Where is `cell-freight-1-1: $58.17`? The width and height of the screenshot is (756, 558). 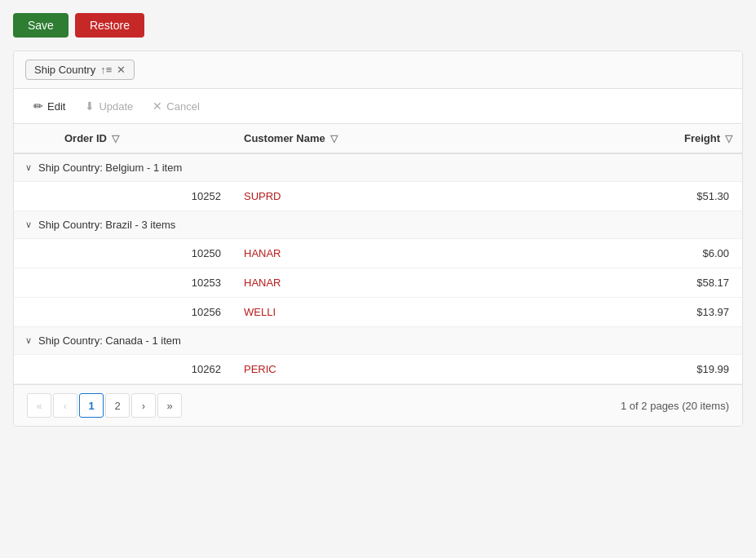
cell-freight-1-1: $58.17 is located at coordinates (669, 282).